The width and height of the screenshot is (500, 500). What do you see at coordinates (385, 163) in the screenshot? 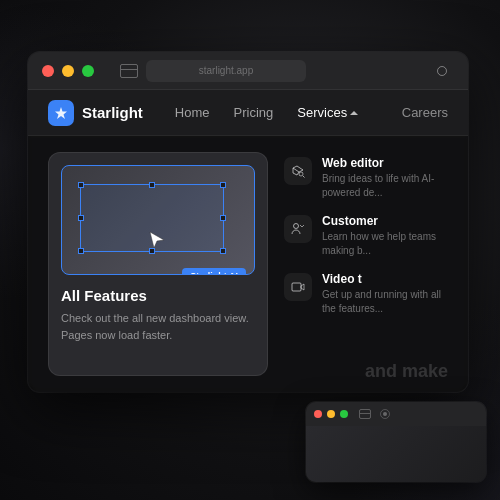
I see `web-editor-title: Web editor` at bounding box center [385, 163].